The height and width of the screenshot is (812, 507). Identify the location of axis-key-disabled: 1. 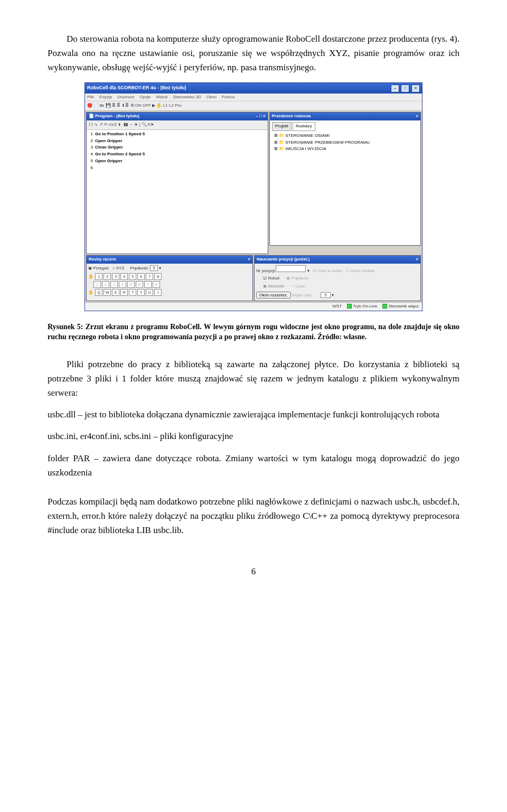
(97, 284).